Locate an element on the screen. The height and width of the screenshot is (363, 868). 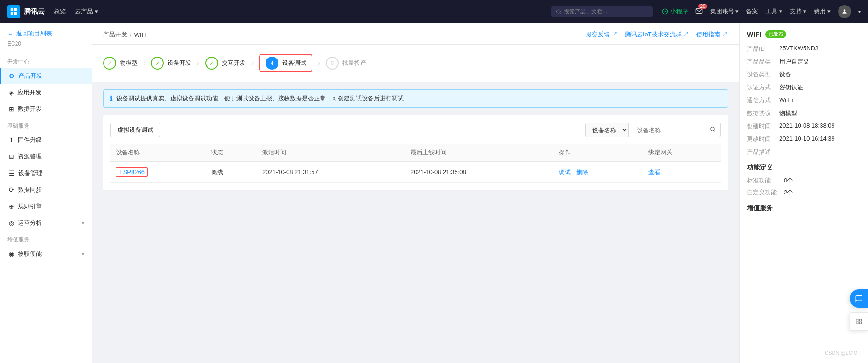
val-comm: Wi-Fi is located at coordinates (786, 100).